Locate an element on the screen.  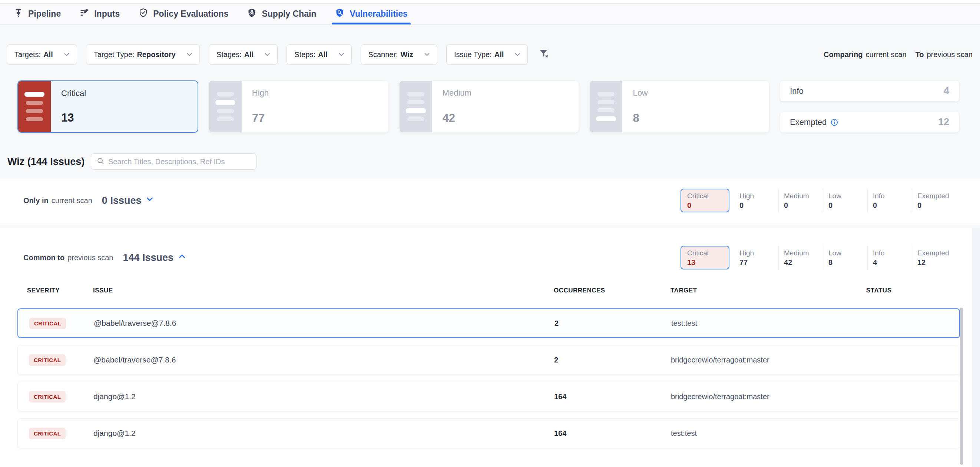
side-card-label: Info is located at coordinates (797, 91).